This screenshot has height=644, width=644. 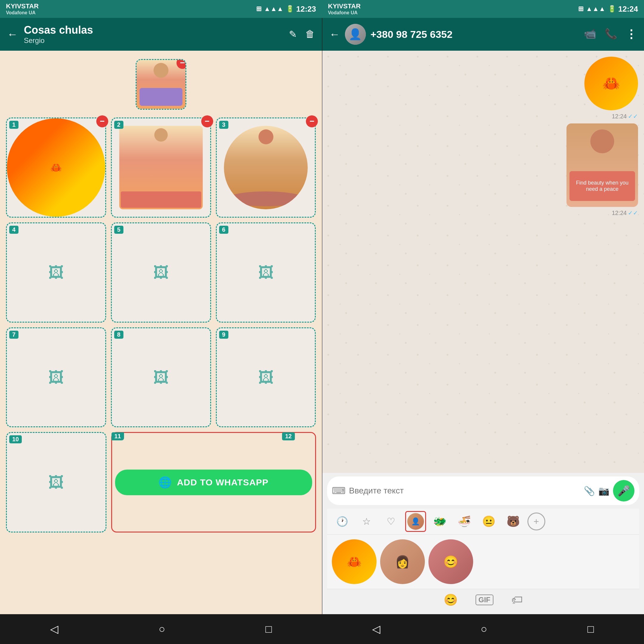 What do you see at coordinates (290, 9) in the screenshot?
I see `battery-icon: 🔋` at bounding box center [290, 9].